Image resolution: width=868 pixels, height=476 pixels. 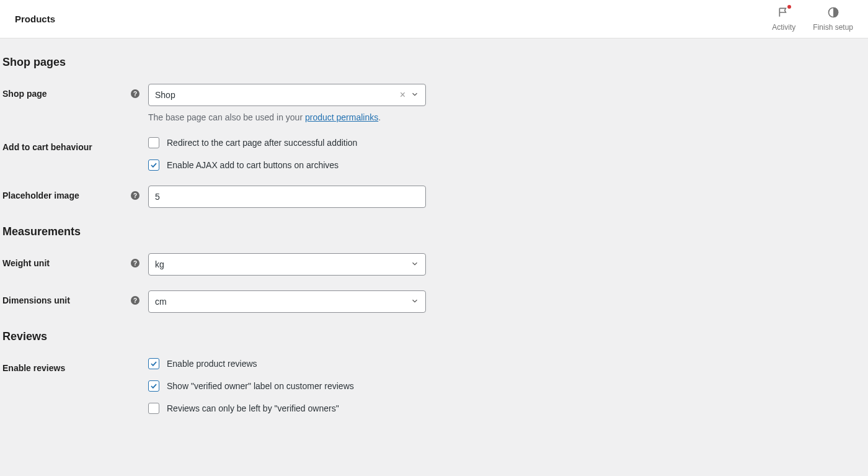 I want to click on dimensions-unit-value: cm, so click(x=283, y=302).